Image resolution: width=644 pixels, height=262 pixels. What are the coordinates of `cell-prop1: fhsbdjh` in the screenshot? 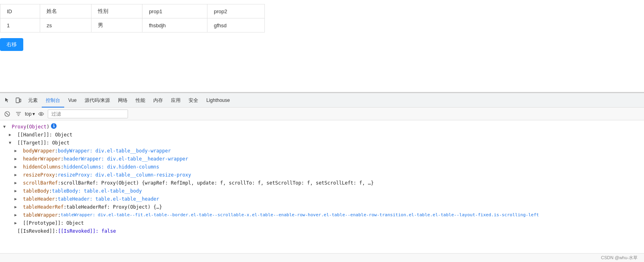 It's located at (175, 26).